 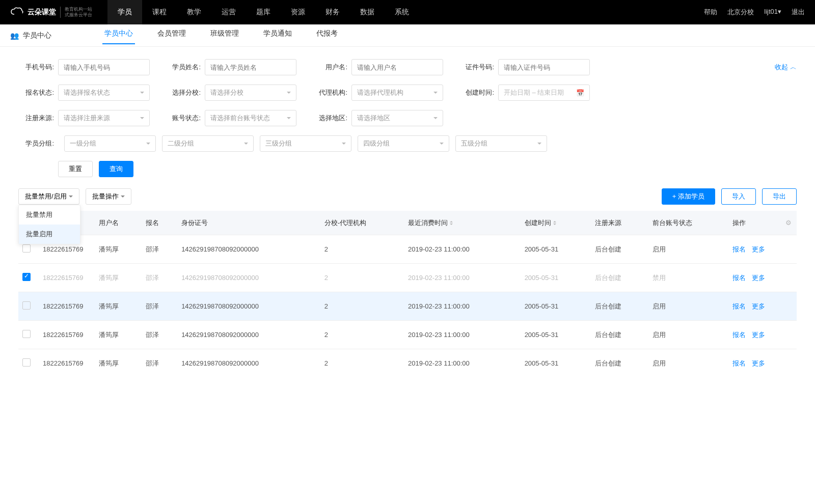 I want to click on tab-member-mgmt: 会员管理, so click(x=172, y=36).